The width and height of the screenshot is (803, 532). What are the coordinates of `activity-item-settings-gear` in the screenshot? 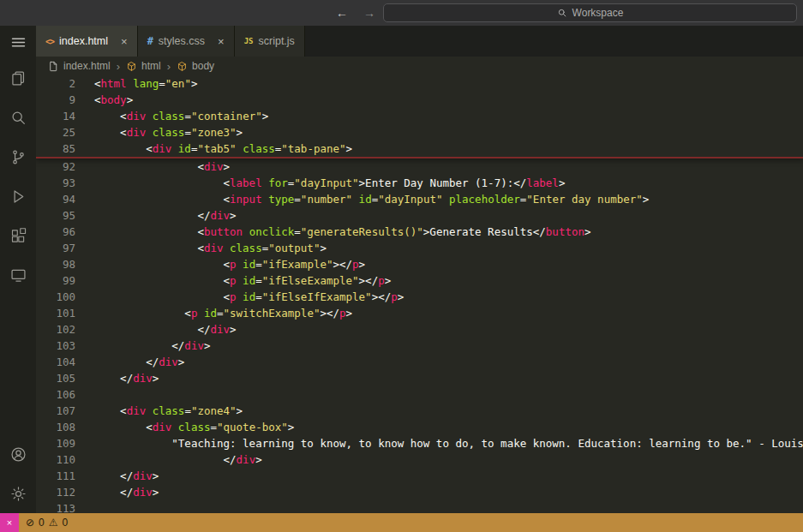 It's located at (18, 493).